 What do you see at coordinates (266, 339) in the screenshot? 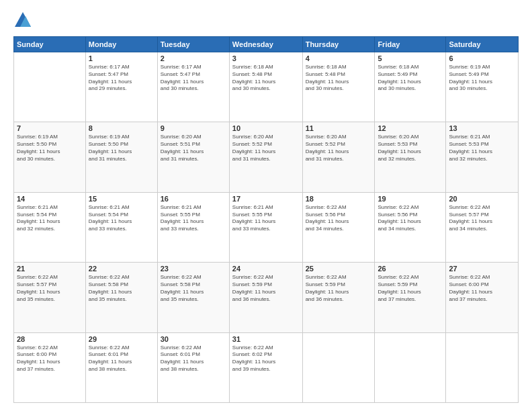
I see `day-number: 31` at bounding box center [266, 339].